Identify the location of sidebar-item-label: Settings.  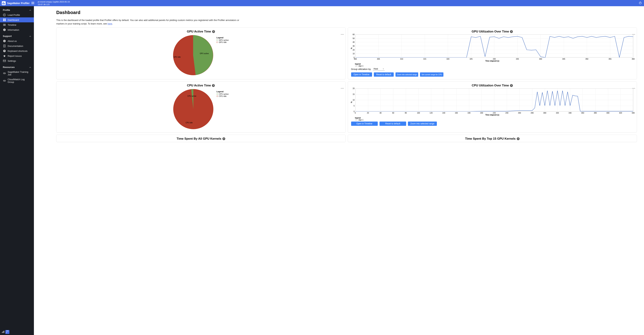
(12, 61).